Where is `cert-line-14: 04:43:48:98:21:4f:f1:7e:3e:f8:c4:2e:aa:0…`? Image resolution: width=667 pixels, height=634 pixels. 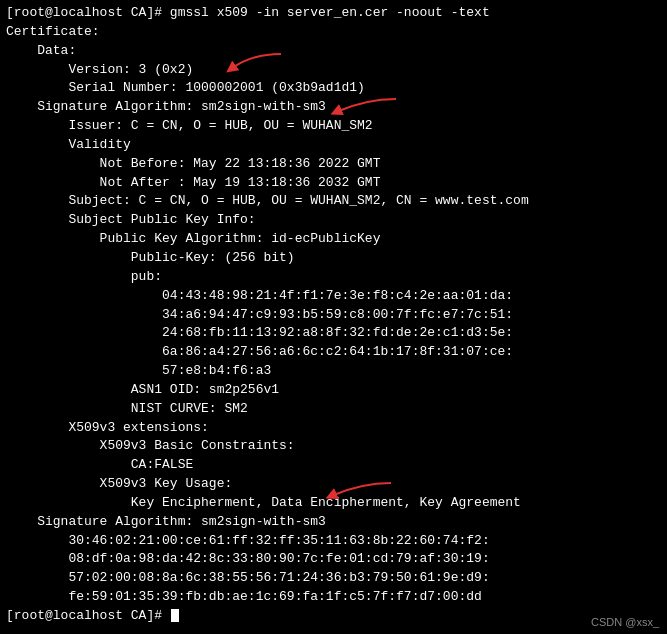
cert-line-14: 04:43:48:98:21:4f:f1:7e:3e:f8:c4:2e:aa:0… is located at coordinates (334, 296).